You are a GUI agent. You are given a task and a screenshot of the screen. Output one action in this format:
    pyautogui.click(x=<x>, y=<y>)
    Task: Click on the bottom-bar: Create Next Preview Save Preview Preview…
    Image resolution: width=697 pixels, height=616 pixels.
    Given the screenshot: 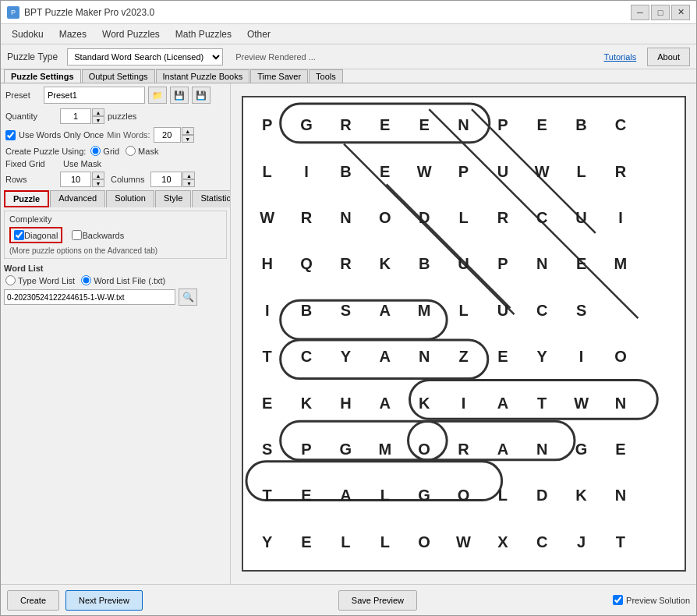 What is the action you would take?
    pyautogui.click(x=348, y=600)
    